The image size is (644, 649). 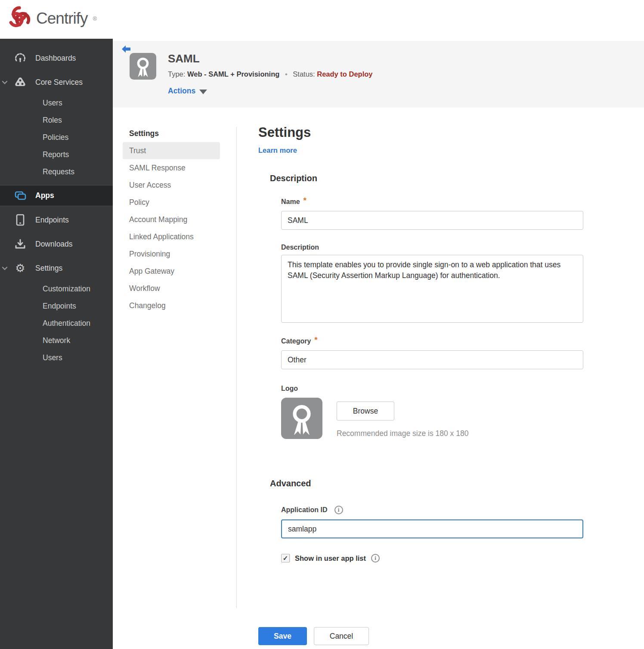 What do you see at coordinates (95, 19) in the screenshot?
I see `registered-mark: ®` at bounding box center [95, 19].